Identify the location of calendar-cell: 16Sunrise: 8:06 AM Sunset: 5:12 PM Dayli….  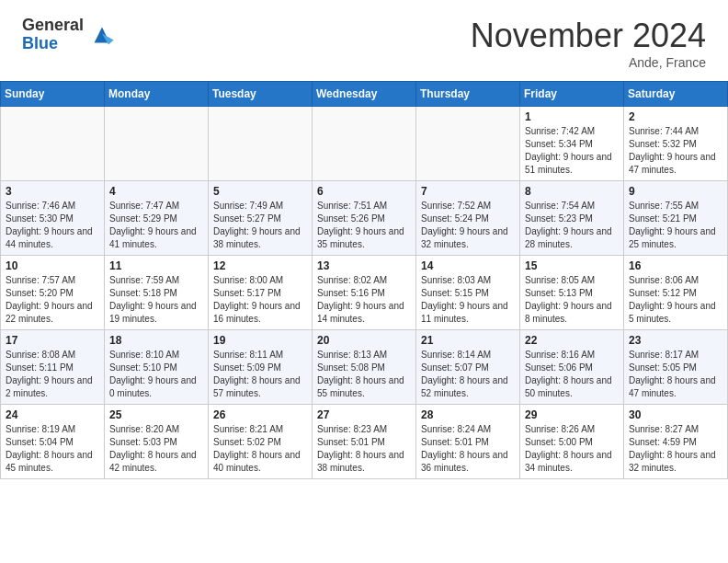
(677, 293).